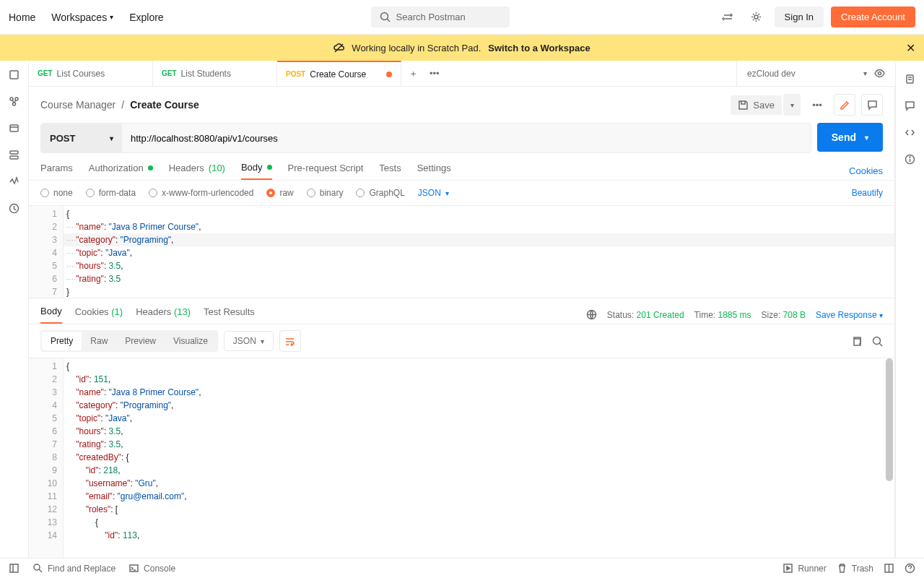 This screenshot has height=578, width=924. I want to click on tab-list-courses: GETList Courses, so click(91, 74).